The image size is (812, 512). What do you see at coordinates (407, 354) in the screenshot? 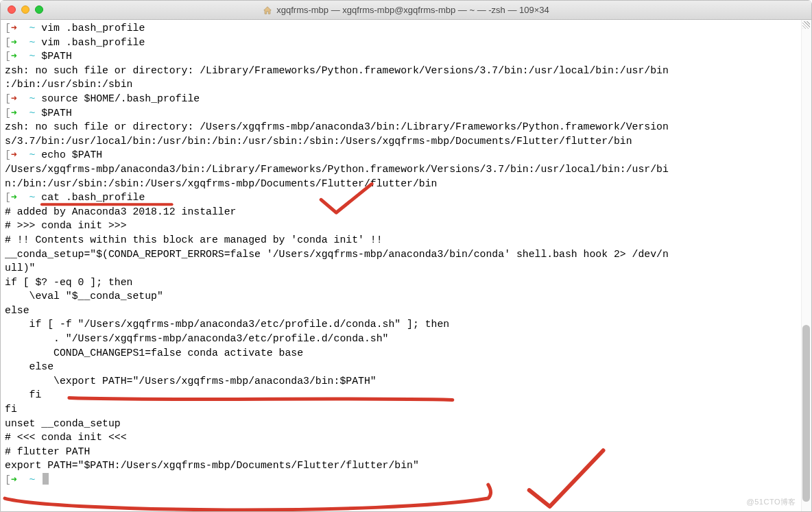
I see `output-line: CONDA_CHANGEPS1=false conda activate bas…` at bounding box center [407, 354].